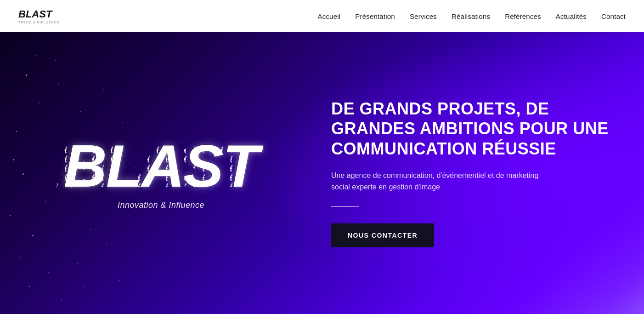 This screenshot has width=644, height=314. What do you see at coordinates (161, 166) in the screenshot?
I see `hero-blast-wrapper: BLAST` at bounding box center [161, 166].